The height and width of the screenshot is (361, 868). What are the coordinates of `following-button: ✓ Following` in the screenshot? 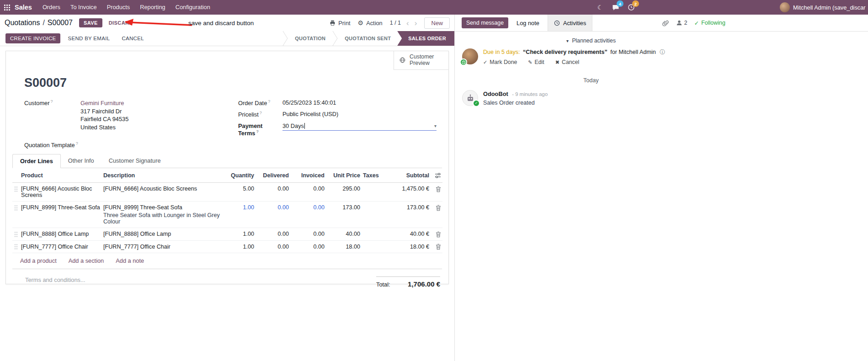 It's located at (710, 23).